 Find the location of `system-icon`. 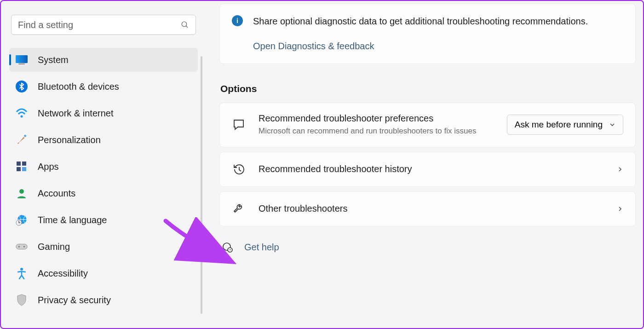

system-icon is located at coordinates (22, 60).